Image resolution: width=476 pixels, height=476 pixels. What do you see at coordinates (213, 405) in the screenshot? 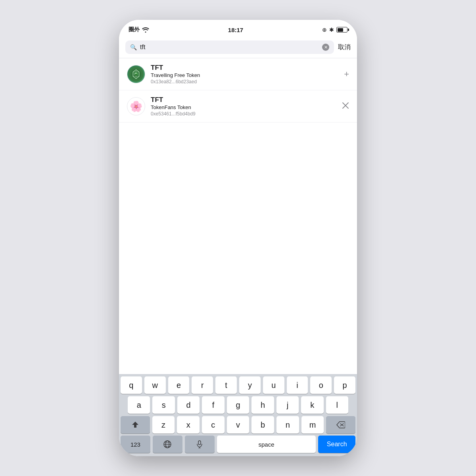
I see `key-f: f` at bounding box center [213, 405].